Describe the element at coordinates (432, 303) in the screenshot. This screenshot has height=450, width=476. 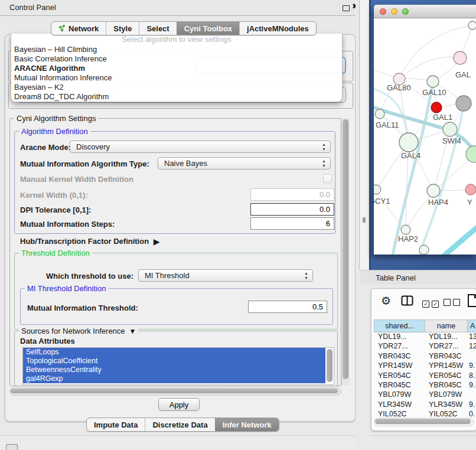
I see `select-all-checks-icon: ✓✓` at that location.